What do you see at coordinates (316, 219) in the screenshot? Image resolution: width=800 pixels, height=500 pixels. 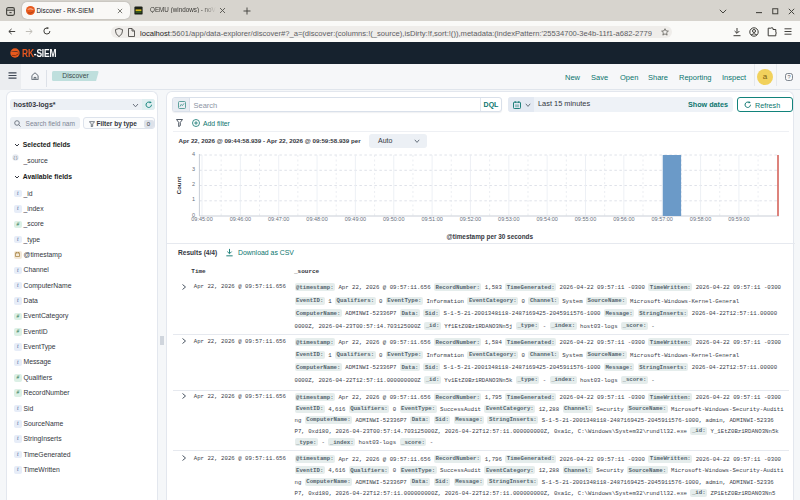 I see `svg-text: 09:48:00` at bounding box center [316, 219].